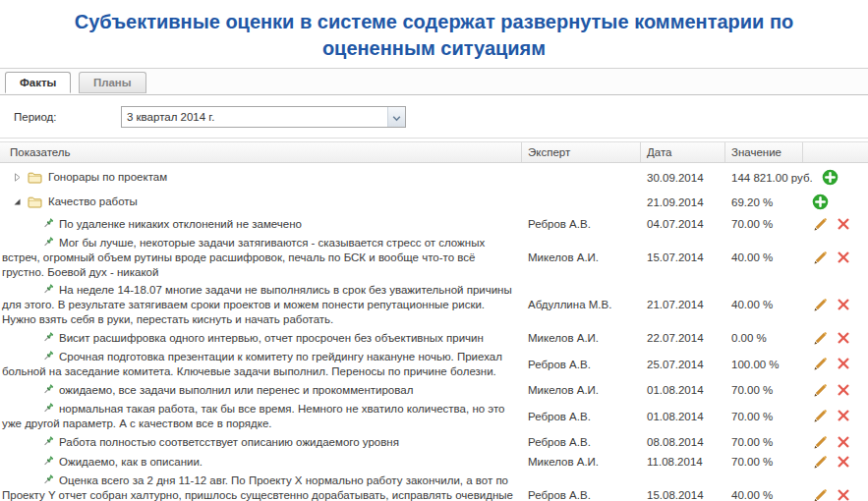 The height and width of the screenshot is (501, 868). I want to click on indicator-cell: Ожидаемо, как в описании., so click(261, 462).